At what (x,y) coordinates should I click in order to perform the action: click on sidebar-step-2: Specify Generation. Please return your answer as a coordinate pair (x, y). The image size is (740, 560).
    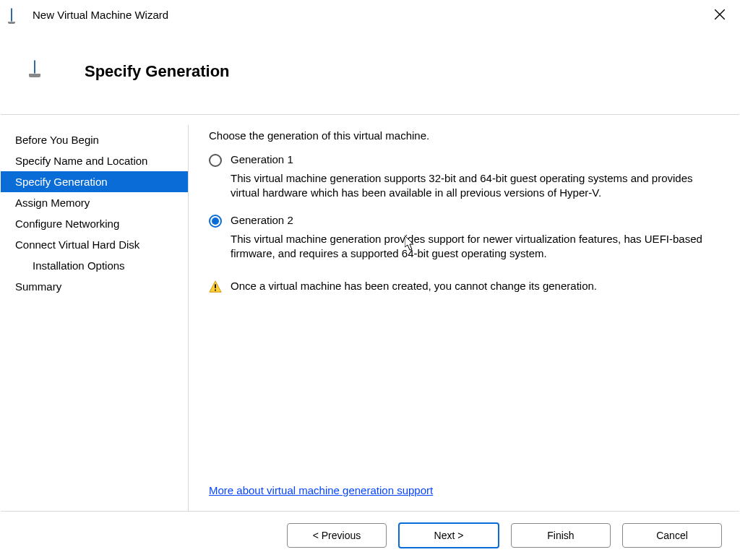
    Looking at the image, I should click on (94, 182).